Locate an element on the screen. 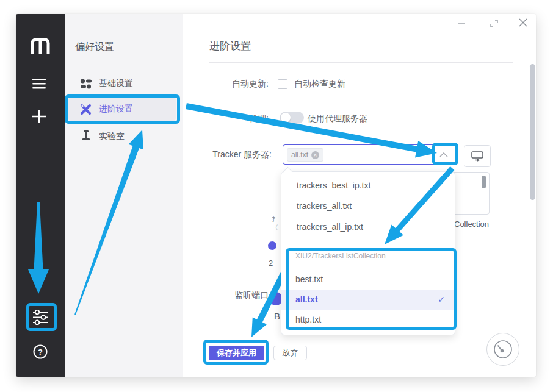 The width and height of the screenshot is (553, 392). letter-fragment: B is located at coordinates (277, 316).